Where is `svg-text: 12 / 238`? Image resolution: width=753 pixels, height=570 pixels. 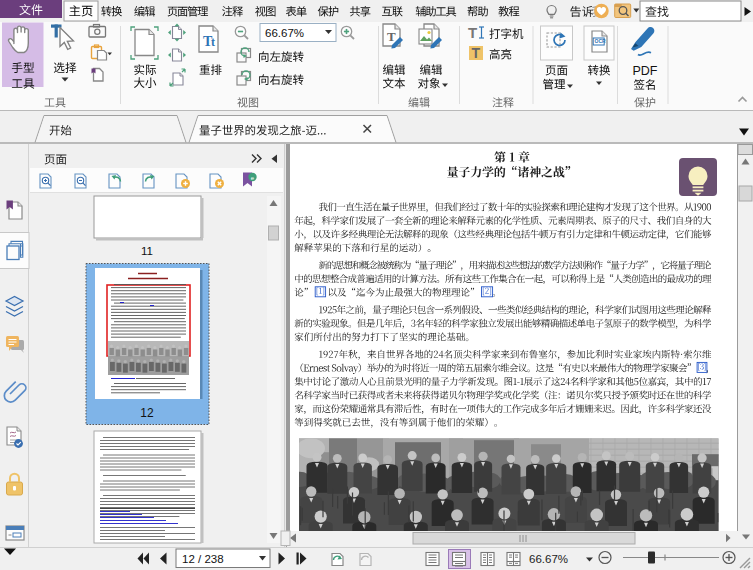
svg-text: 12 / 238 is located at coordinates (203, 559).